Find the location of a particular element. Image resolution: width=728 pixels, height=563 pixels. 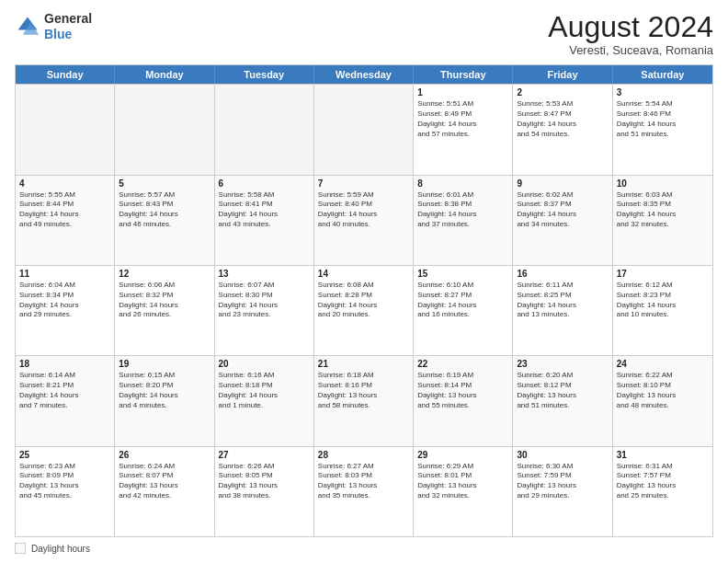

day-info: Sunrise: 6:27 AM Sunset: 8:03 PM Dayligh… is located at coordinates (364, 482).